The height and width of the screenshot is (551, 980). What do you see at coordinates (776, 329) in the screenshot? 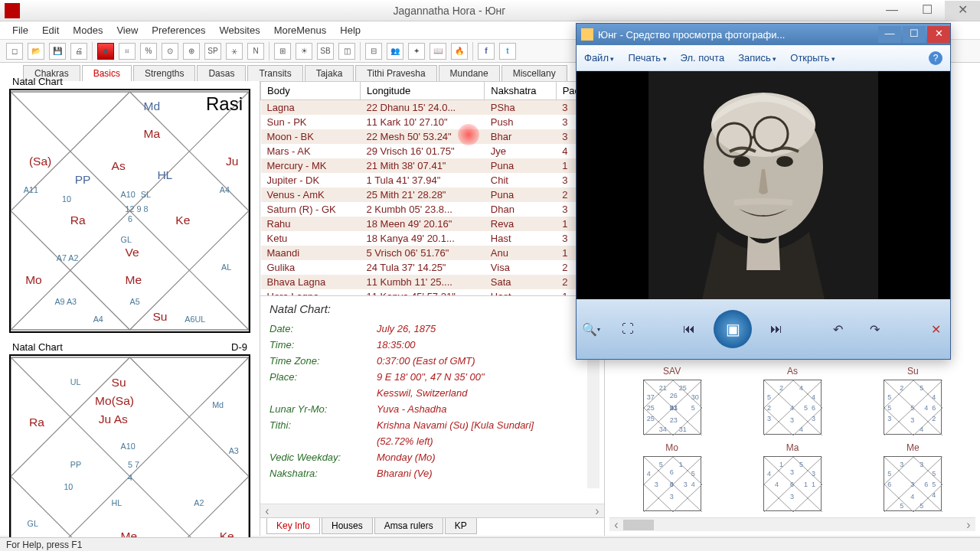
I see `next-button: ⏭` at bounding box center [776, 329].